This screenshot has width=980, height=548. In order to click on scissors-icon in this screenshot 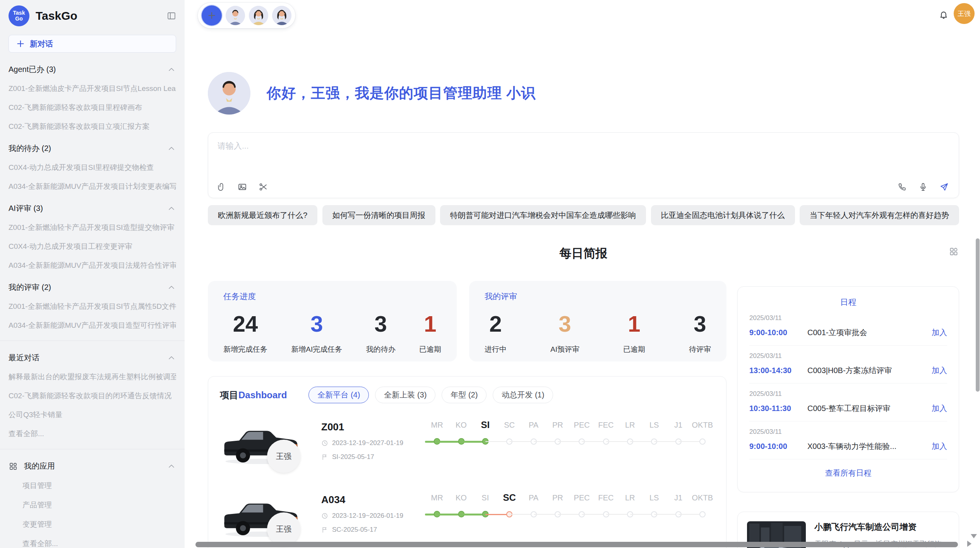, I will do `click(263, 187)`.